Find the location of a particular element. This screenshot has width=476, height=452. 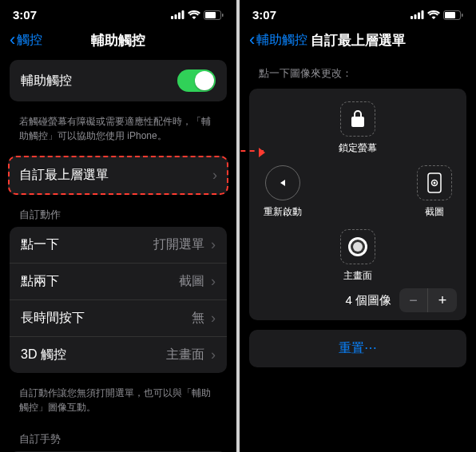

icon-label: 截圖 is located at coordinates (434, 212).